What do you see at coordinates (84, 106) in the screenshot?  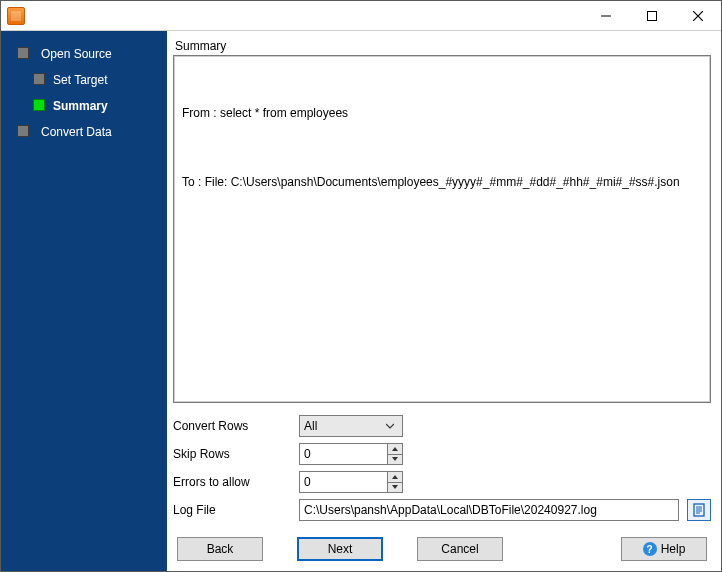 I see `wizard-step-summary: Summary` at bounding box center [84, 106].